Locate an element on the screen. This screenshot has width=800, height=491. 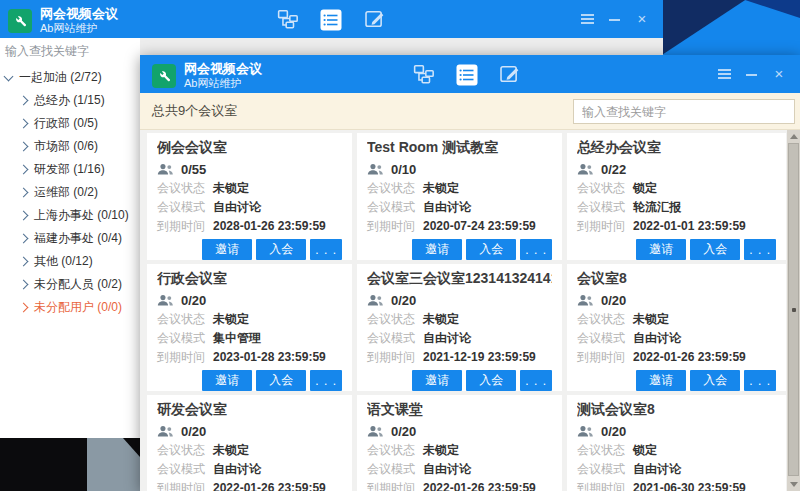
scrollbar-thumb is located at coordinates (794, 310).